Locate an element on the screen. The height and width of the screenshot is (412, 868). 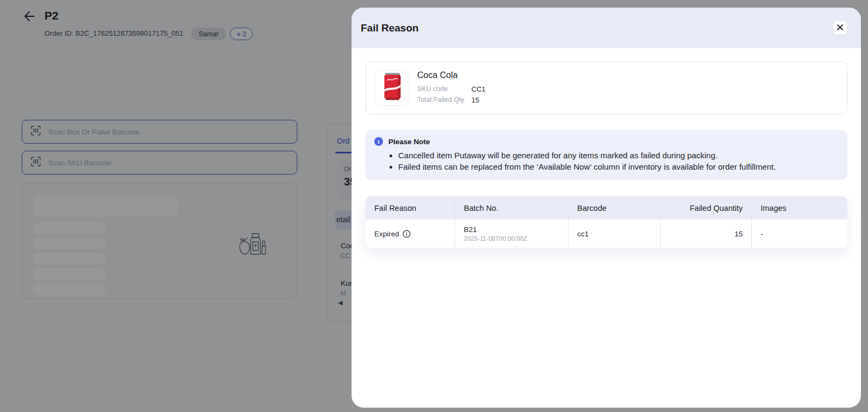
info-icon: i is located at coordinates (379, 141).